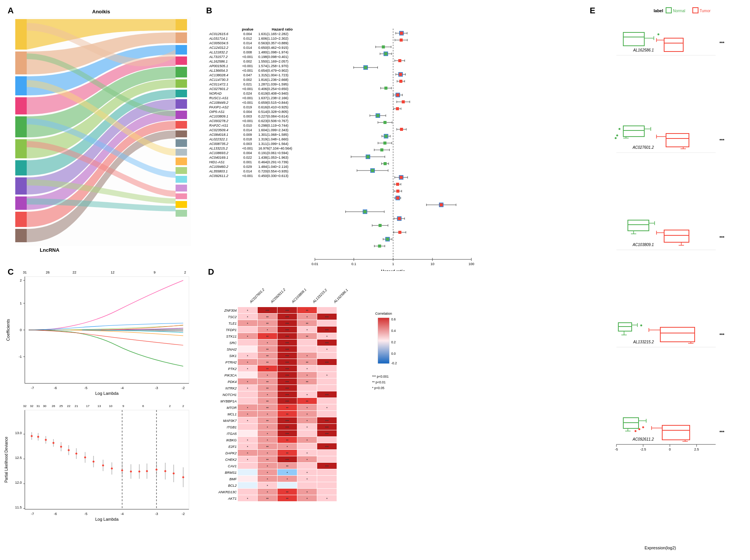  What do you see at coordinates (695, 10) in the screenshot?
I see `e-legend-tumor-box` at bounding box center [695, 10].